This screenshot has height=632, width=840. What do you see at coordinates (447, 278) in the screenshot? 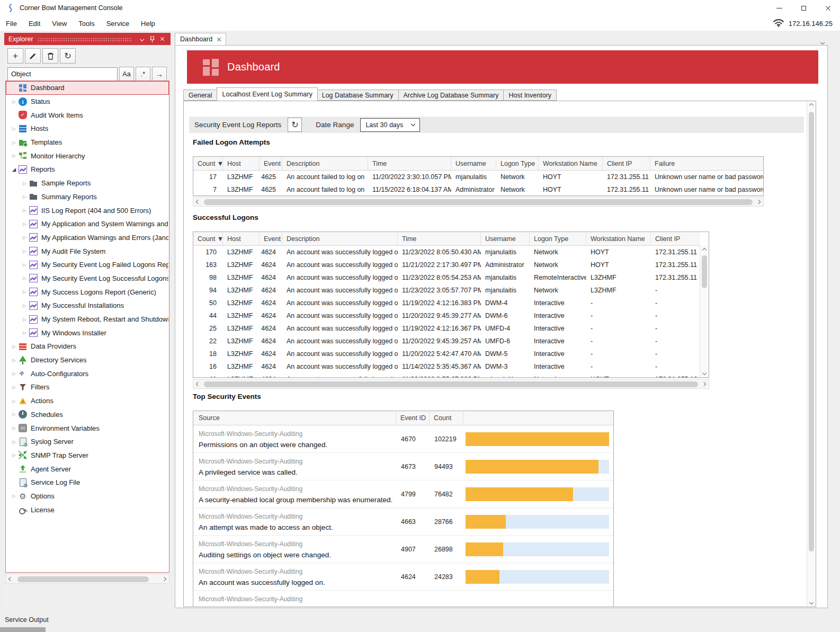
I see `table-row: 98L3ZHMF4624An account was successfully …` at bounding box center [447, 278].